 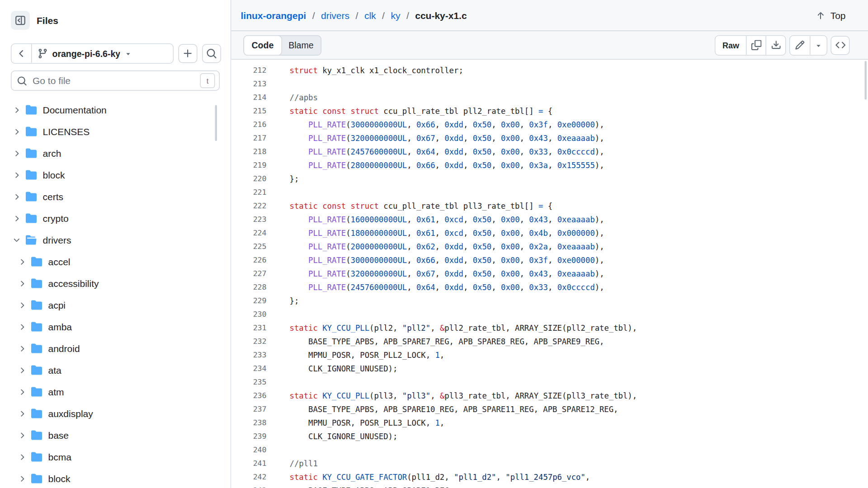 What do you see at coordinates (249, 477) in the screenshot?
I see `line-number: 242` at bounding box center [249, 477].